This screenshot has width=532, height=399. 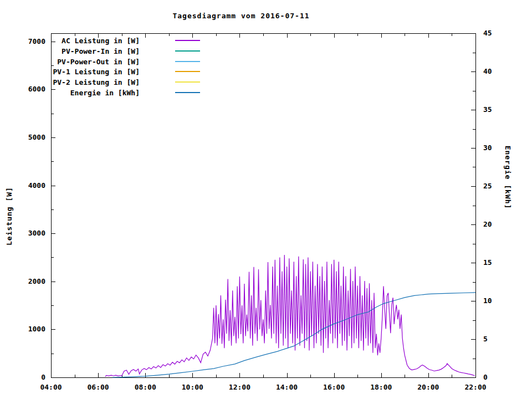 What do you see at coordinates (485, 339) in the screenshot?
I see `y-right-tick-label: 5` at bounding box center [485, 339].